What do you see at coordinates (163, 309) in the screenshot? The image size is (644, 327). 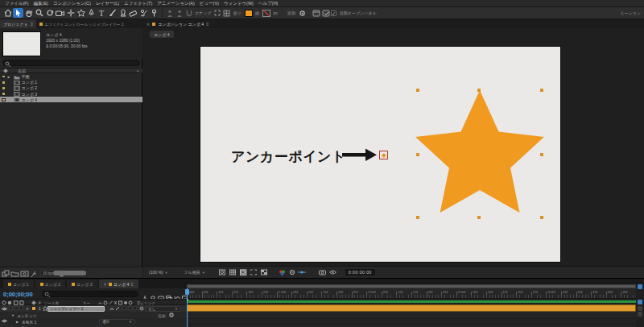 I see `parent-dropdown: なし▼` at bounding box center [163, 309].